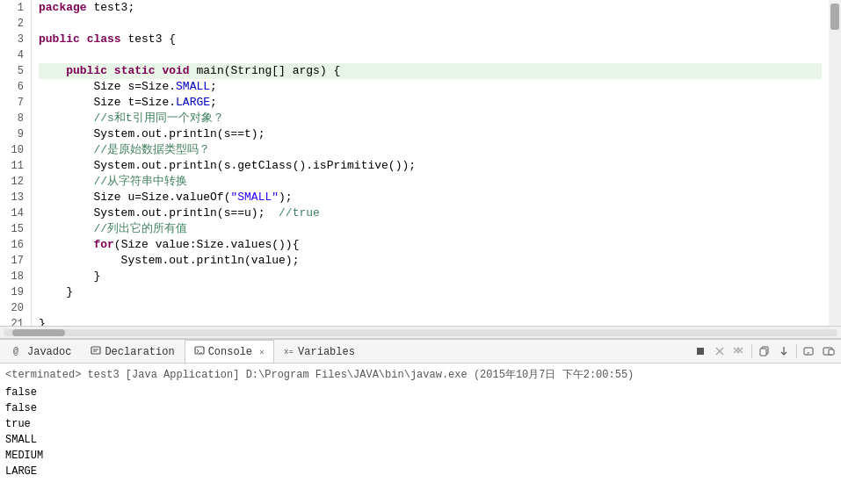 This screenshot has height=504, width=841. Describe the element at coordinates (420, 351) in the screenshot. I see `tab-bar: @JavadocDeclarationConsole✕x=Variables ↗` at that location.